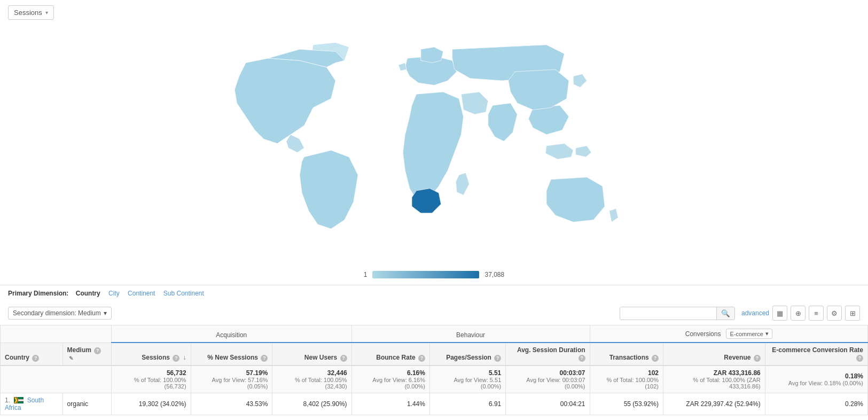  What do you see at coordinates (176, 358) in the screenshot?
I see `sessions-help-icon: ?` at bounding box center [176, 358].